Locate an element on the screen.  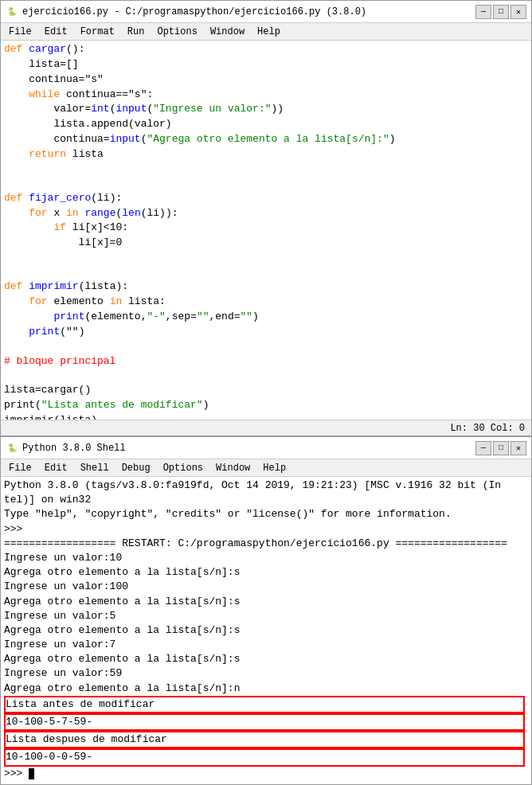
shell-line: 10-100-5-7-59- is located at coordinates (264, 722).